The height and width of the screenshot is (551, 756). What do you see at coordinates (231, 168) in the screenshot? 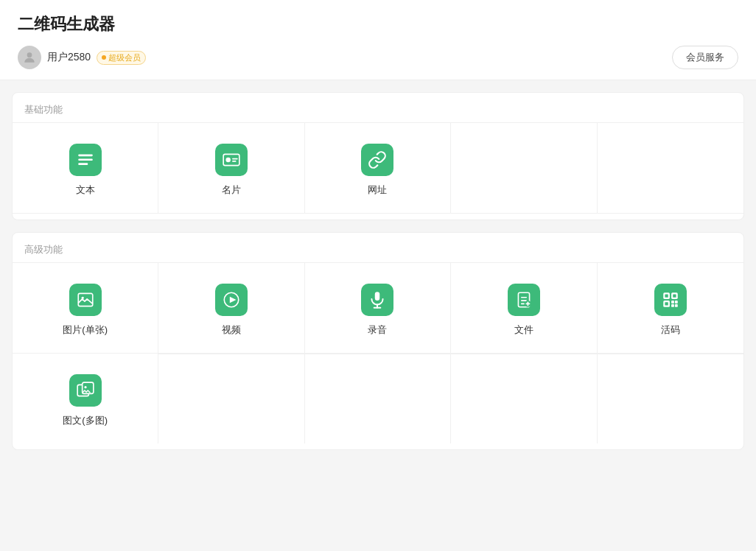
I see `basic-item-card: 名片` at bounding box center [231, 168].